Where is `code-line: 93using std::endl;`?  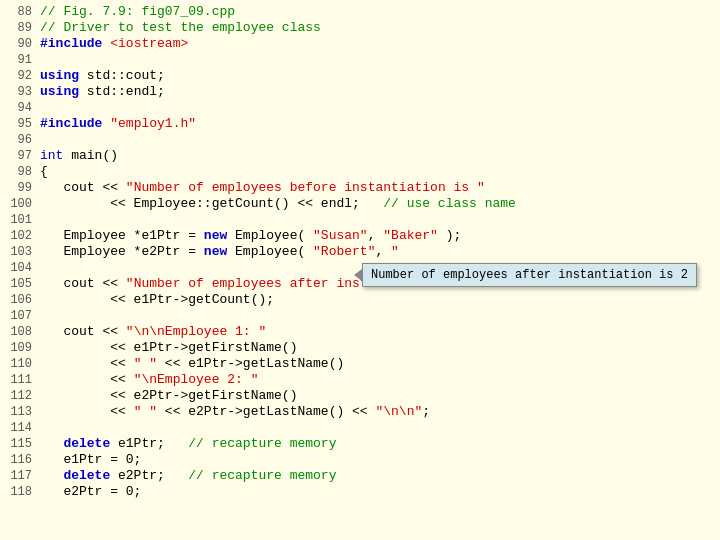 code-line: 93using std::endl; is located at coordinates (360, 92).